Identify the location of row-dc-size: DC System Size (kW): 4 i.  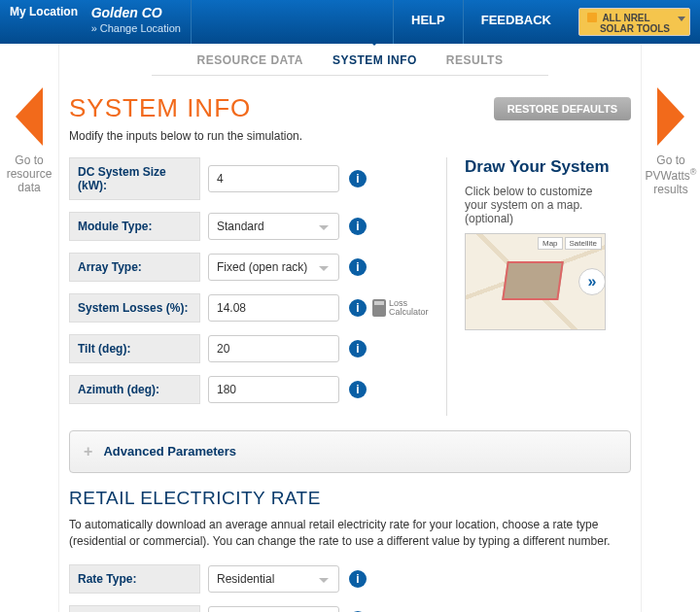
(249, 179).